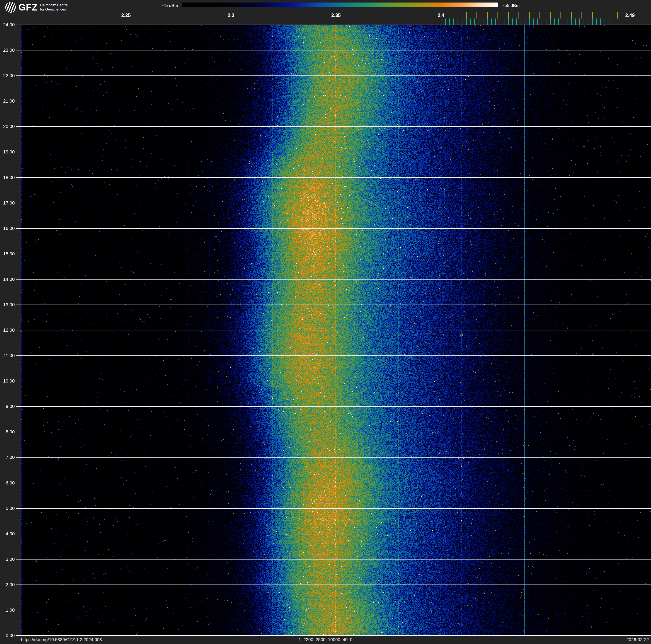  Describe the element at coordinates (7, 407) in the screenshot. I see `time-tick-label: 9:00` at that location.